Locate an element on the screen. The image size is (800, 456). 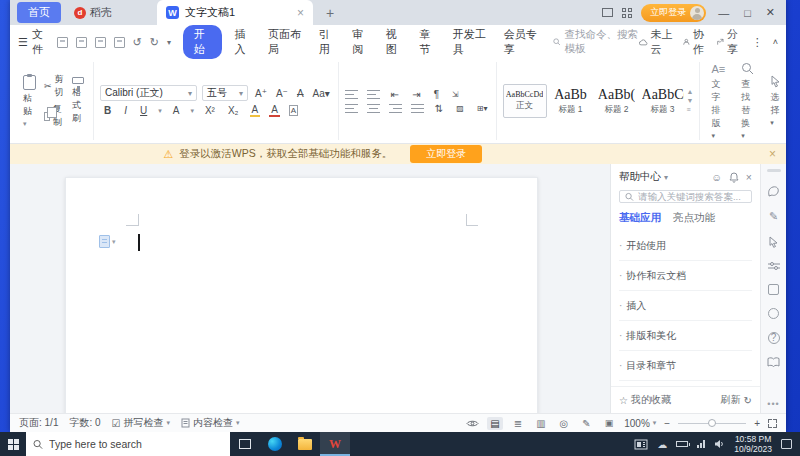
format-painter-button: 格式刷 is located at coordinates (78, 101).